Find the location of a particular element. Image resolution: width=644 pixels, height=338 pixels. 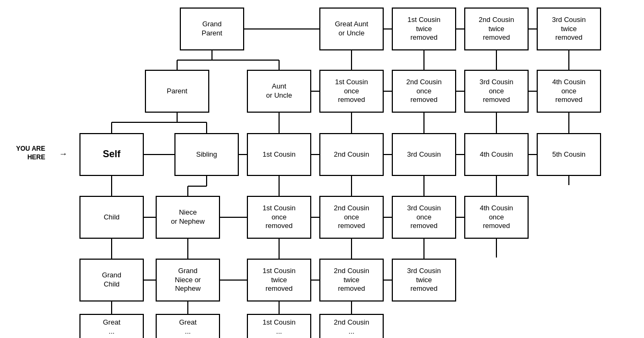

box-greataununcle: Great Auntor Uncle is located at coordinates (352, 29).